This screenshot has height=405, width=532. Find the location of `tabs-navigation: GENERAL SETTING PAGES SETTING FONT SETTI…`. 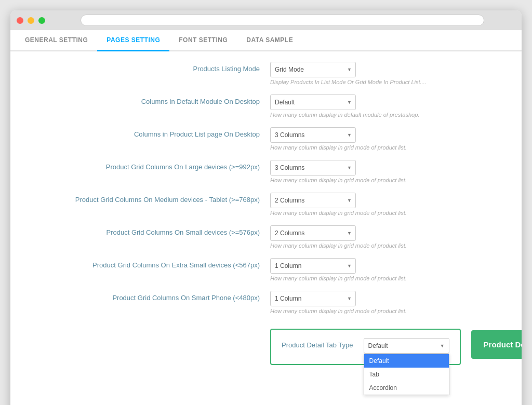

tabs-navigation: GENERAL SETTING PAGES SETTING FONT SETTI… is located at coordinates (266, 40).